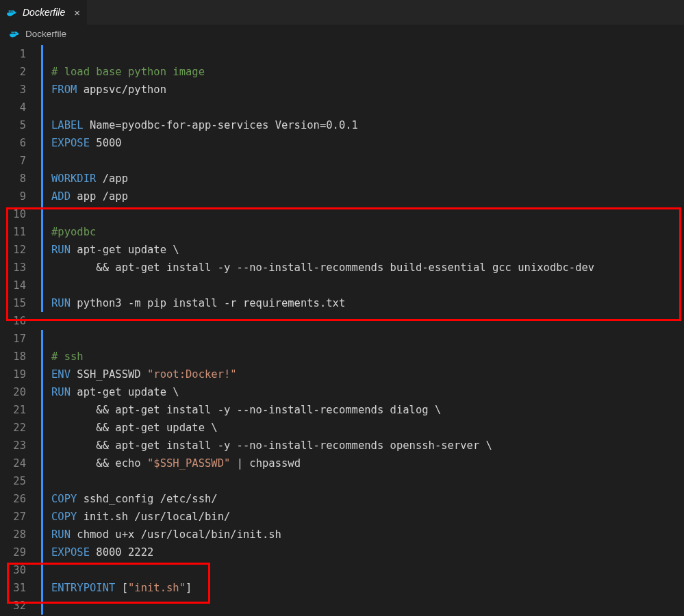  What do you see at coordinates (342, 357) in the screenshot?
I see `code-line: 18# ssh` at bounding box center [342, 357].